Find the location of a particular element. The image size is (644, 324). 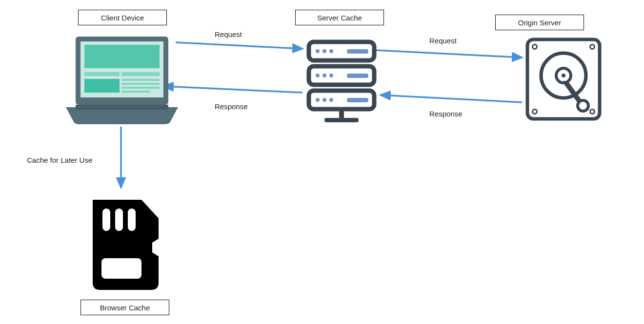

request-label-2: Request is located at coordinates (443, 41).